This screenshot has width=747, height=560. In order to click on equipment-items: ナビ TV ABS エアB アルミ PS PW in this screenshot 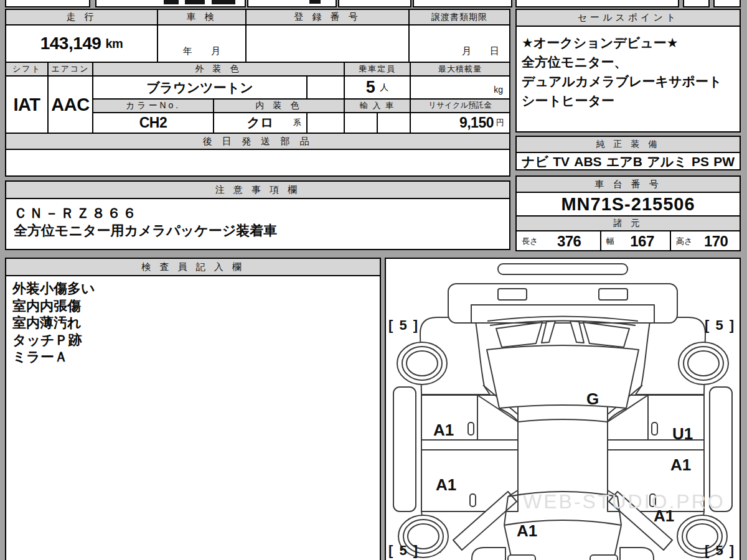, I will do `click(628, 162)`.